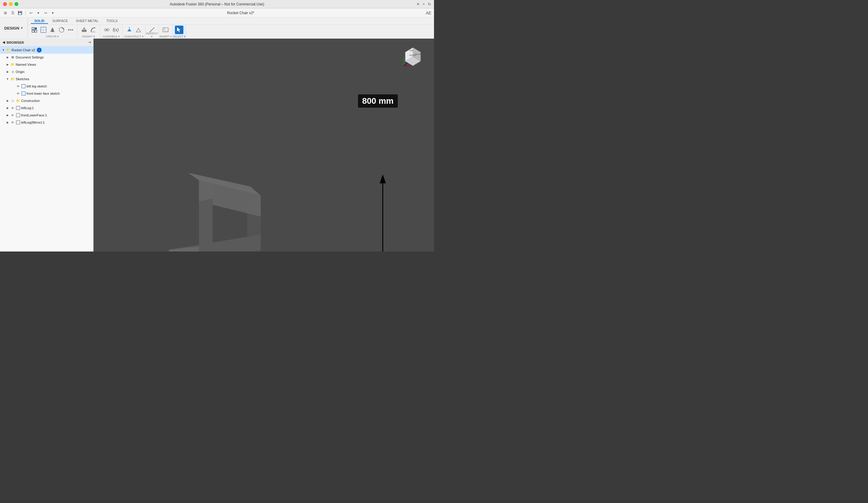 This screenshot has height=503, width=868. What do you see at coordinates (217, 4) in the screenshot?
I see `window-title: Autodesk Fusion 360 (Personal – Not for …` at bounding box center [217, 4].